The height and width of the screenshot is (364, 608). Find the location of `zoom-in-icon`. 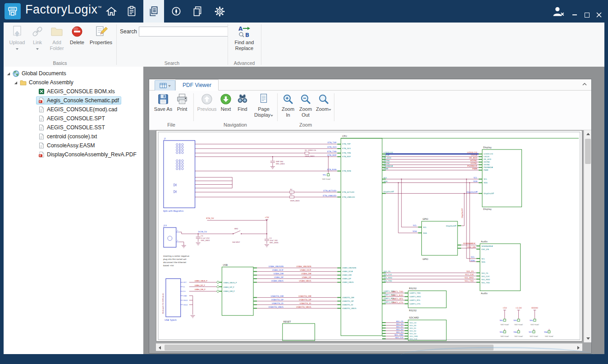

zoom-in-icon is located at coordinates (288, 99).